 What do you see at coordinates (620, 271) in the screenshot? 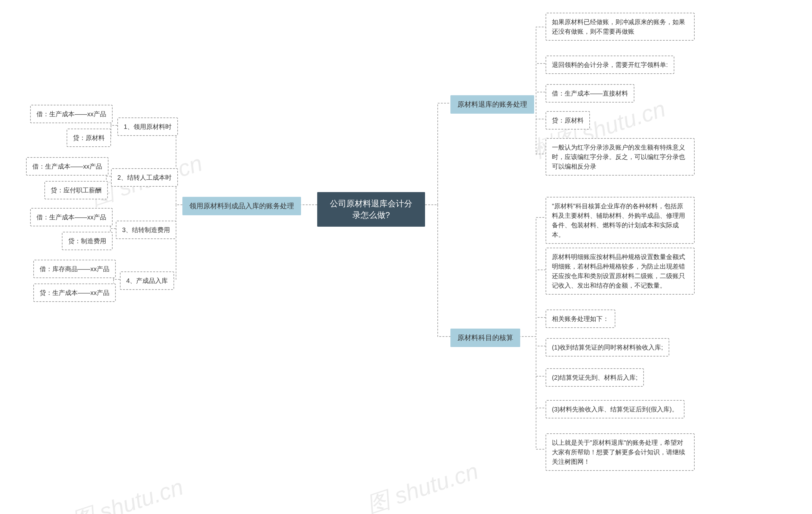
I see `r2-leaf-2: 原材料明细账应按材料品种规格设置数量金额式明细账，若材料品种规格较多，为防止出现…` at bounding box center [620, 271].